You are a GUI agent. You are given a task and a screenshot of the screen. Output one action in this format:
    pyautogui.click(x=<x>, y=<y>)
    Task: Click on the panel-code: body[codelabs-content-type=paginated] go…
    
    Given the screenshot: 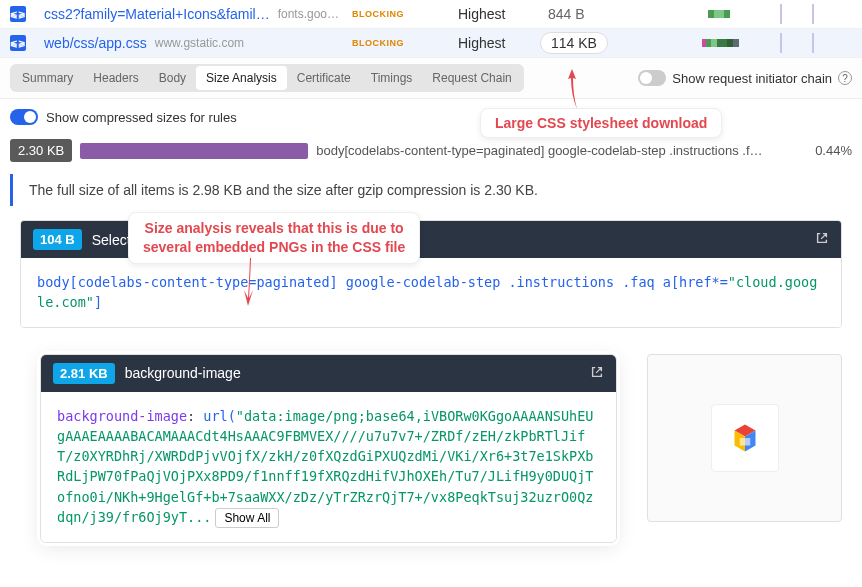 What is the action you would take?
    pyautogui.click(x=431, y=292)
    